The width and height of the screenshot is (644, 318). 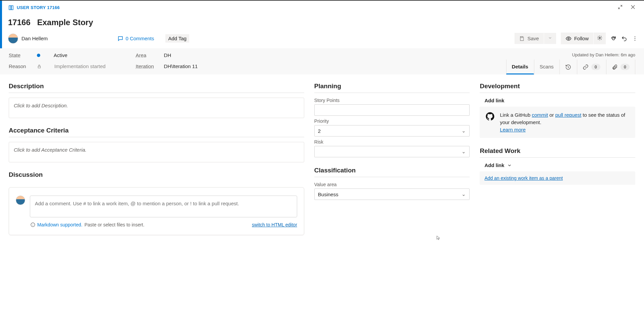 What do you see at coordinates (392, 131) in the screenshot?
I see `priority-select: 2 ⌄` at bounding box center [392, 131].